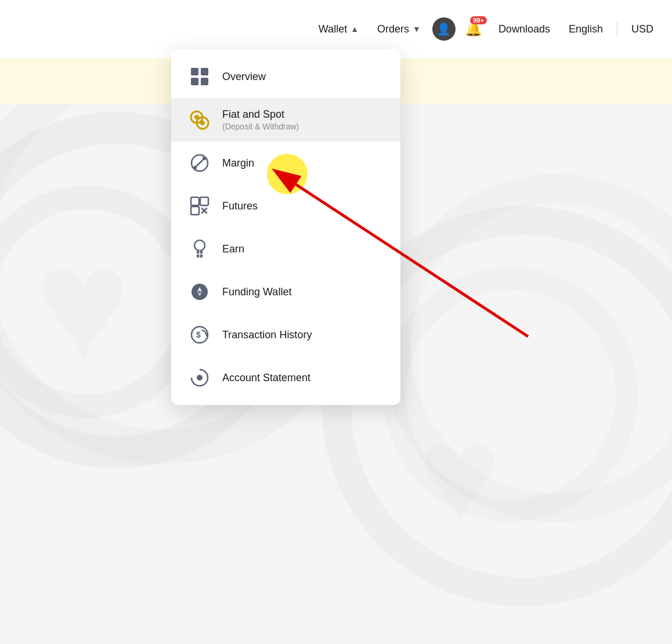 This screenshot has height=644, width=672. Describe the element at coordinates (286, 77) in the screenshot. I see `menu-item-overview: Overview` at that location.